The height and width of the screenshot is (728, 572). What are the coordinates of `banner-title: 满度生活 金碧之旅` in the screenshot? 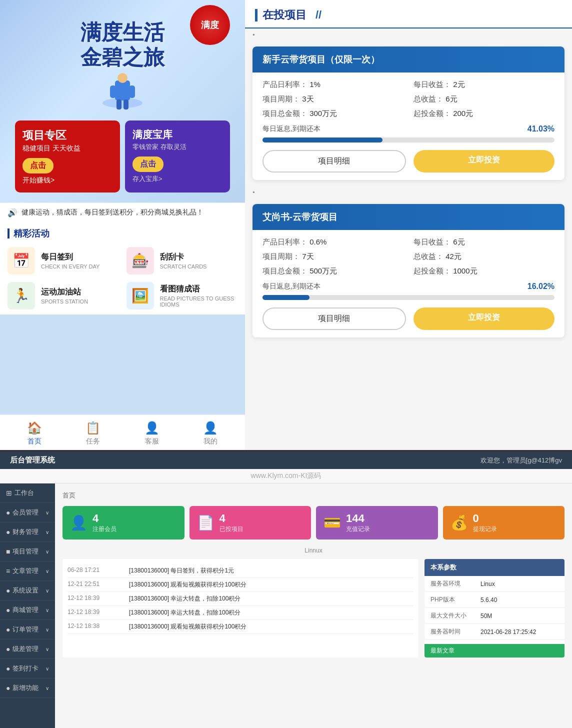 It's located at (122, 45).